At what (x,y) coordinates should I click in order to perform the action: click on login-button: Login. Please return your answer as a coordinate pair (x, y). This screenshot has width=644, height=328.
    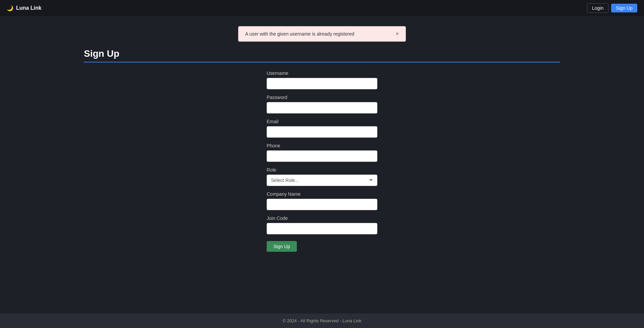
    Looking at the image, I should click on (598, 8).